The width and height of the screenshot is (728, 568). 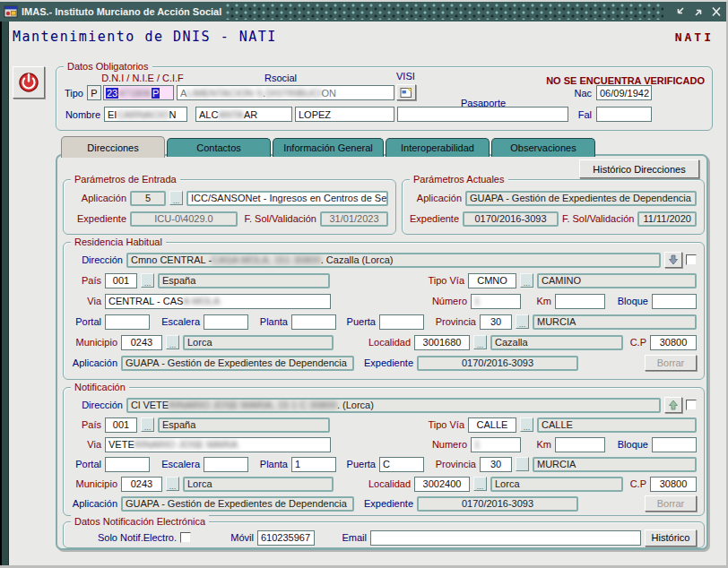 I want to click on not-planta-field: 1, so click(x=314, y=464).